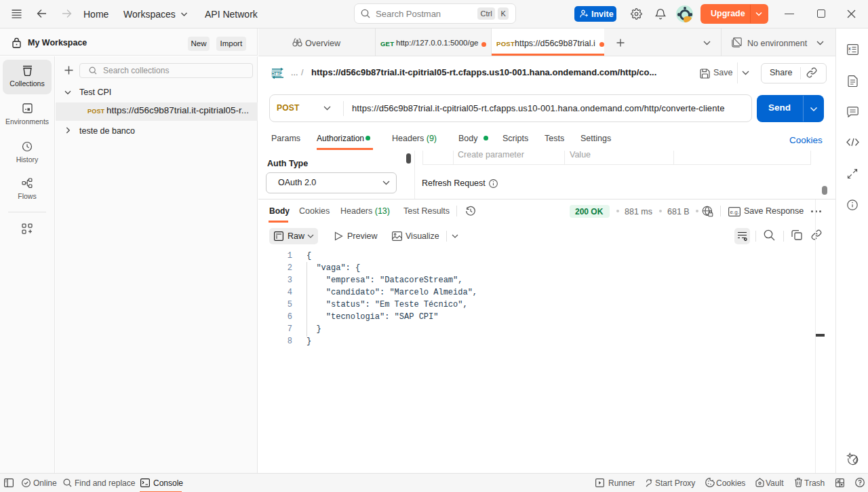 This screenshot has width=868, height=492. I want to click on svg-text: x, so click(850, 49).